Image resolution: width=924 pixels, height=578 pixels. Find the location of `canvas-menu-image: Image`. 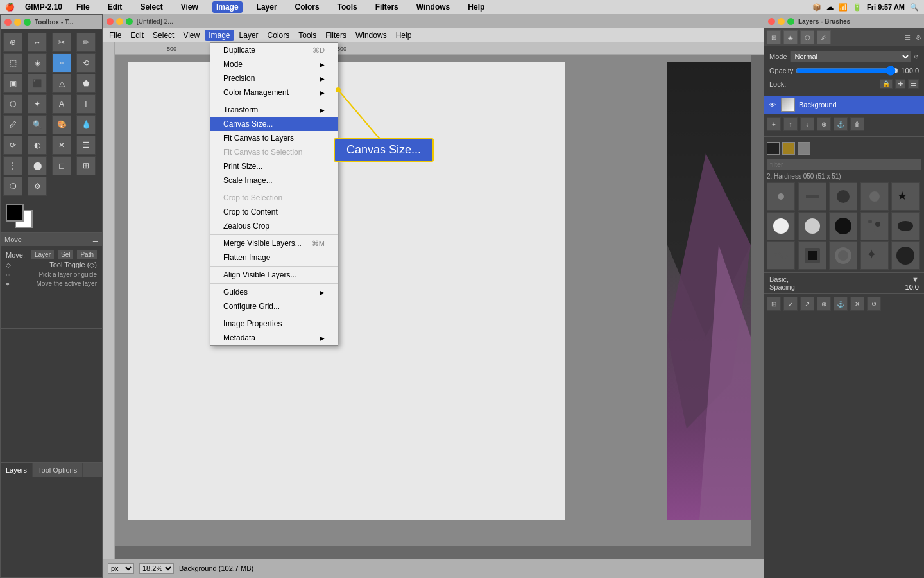

canvas-menu-image: Image is located at coordinates (219, 35).